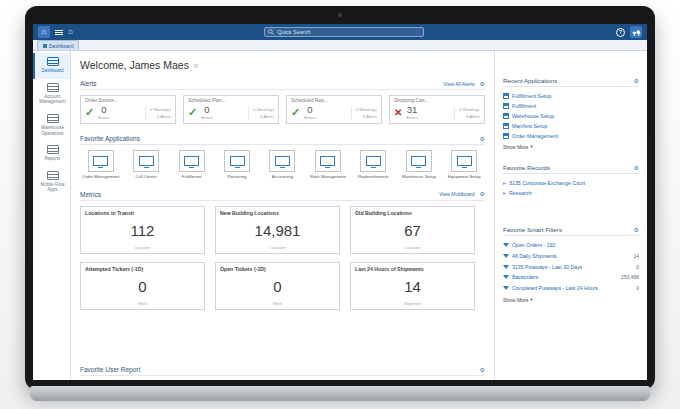 The image size is (680, 409). I want to click on menu-icon, so click(59, 32).